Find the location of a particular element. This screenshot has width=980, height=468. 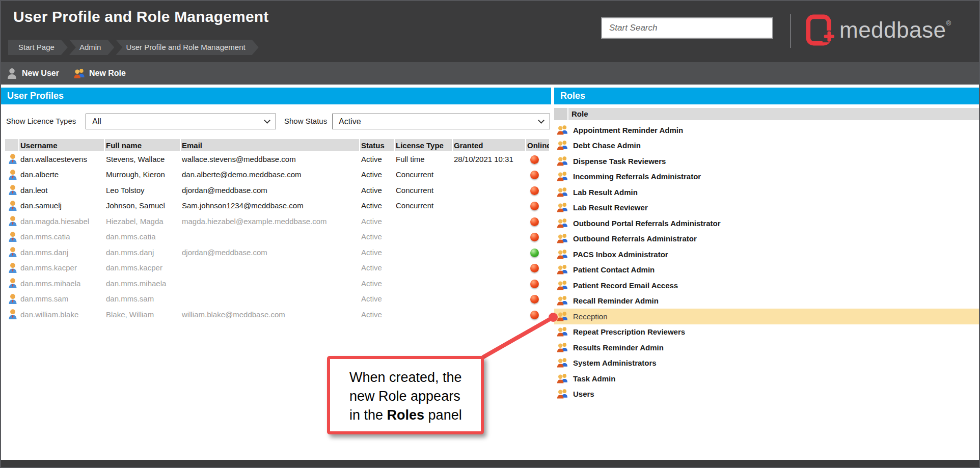

table-row: dan.alberte Murrough, Kieron dan.alberte… is located at coordinates (278, 175).